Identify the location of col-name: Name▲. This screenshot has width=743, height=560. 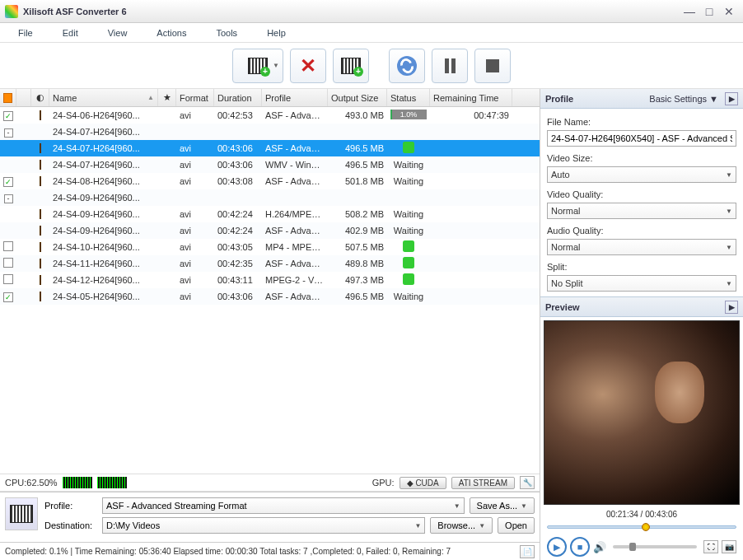
(104, 97).